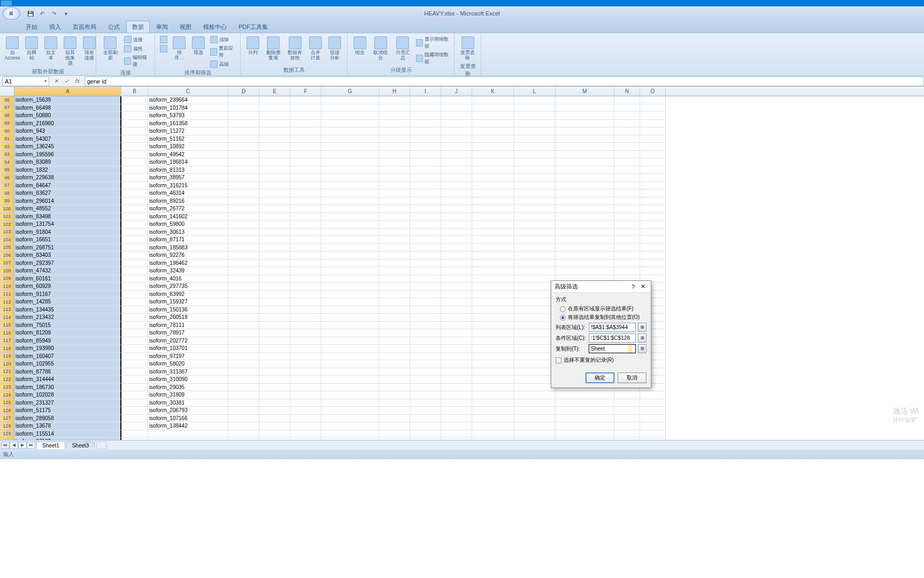 The image size is (924, 578). Describe the element at coordinates (643, 287) in the screenshot. I see `close-icon: ✕` at that location.